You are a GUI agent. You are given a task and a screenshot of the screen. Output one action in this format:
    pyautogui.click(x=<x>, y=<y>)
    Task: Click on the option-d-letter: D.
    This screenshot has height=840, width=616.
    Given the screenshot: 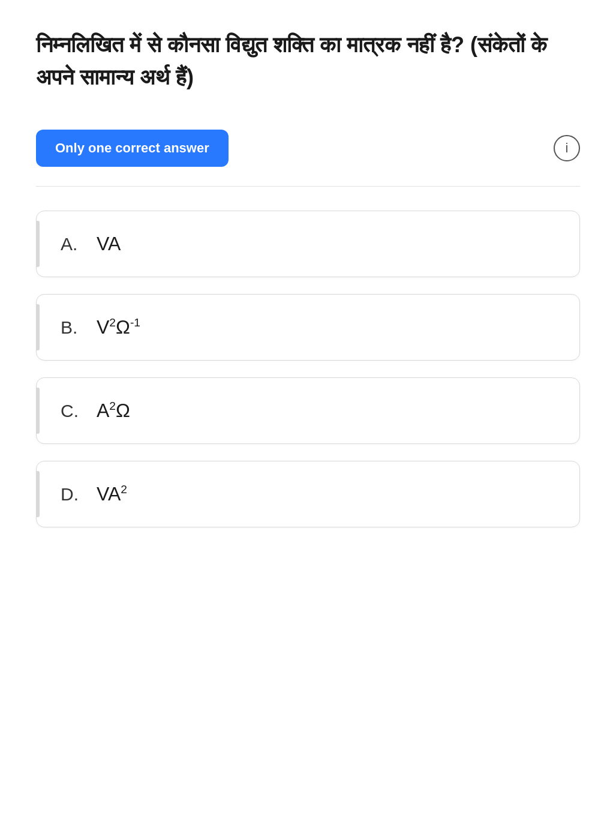 What is the action you would take?
    pyautogui.click(x=79, y=494)
    